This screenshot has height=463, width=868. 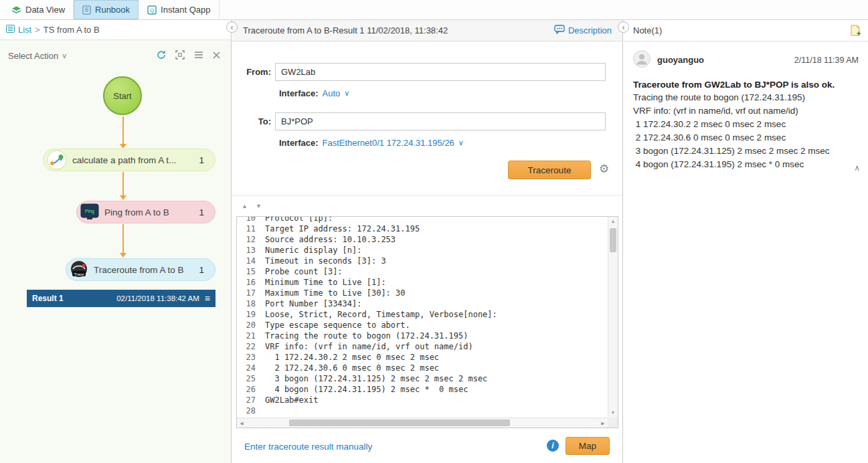 I want to click on scroll-up-button: ▲, so click(x=245, y=206).